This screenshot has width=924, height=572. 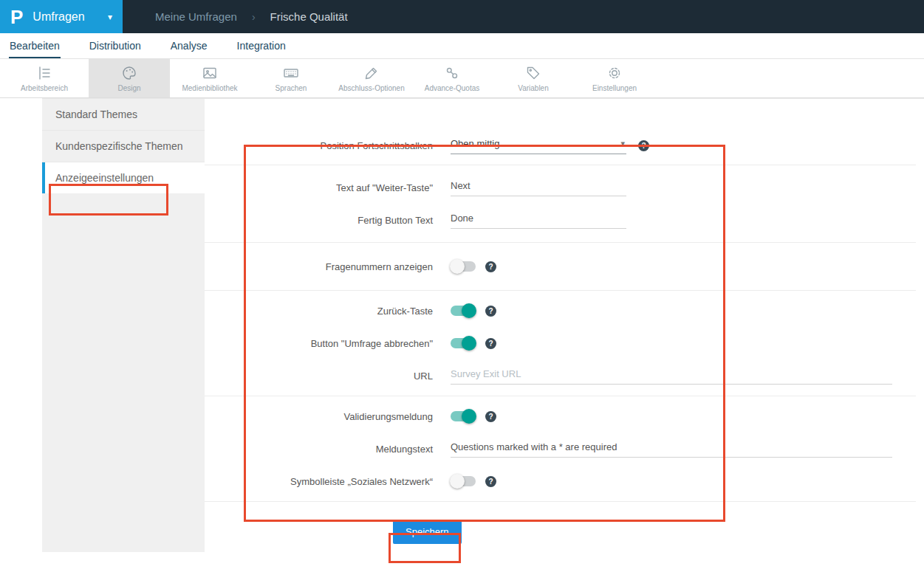 I want to click on toolbar-item-design: Design, so click(x=129, y=78).